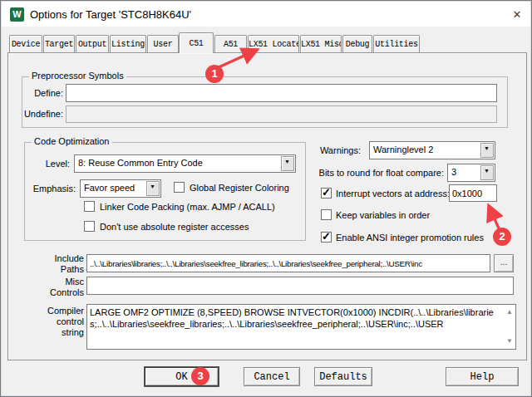 The height and width of the screenshot is (397, 532). What do you see at coordinates (273, 43) in the screenshot?
I see `tab-lx51-locate: LX51 Locate` at bounding box center [273, 43].